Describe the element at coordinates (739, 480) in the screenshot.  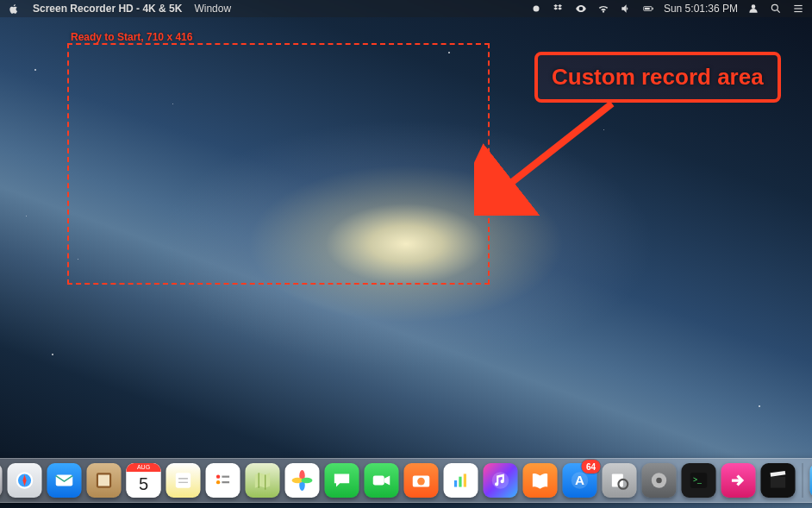
I see `dock-screen-recorder` at that location.